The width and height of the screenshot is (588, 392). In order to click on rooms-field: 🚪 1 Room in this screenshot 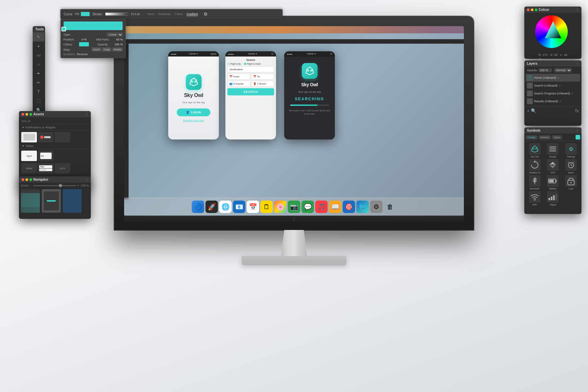, I will do `click(263, 84)`.